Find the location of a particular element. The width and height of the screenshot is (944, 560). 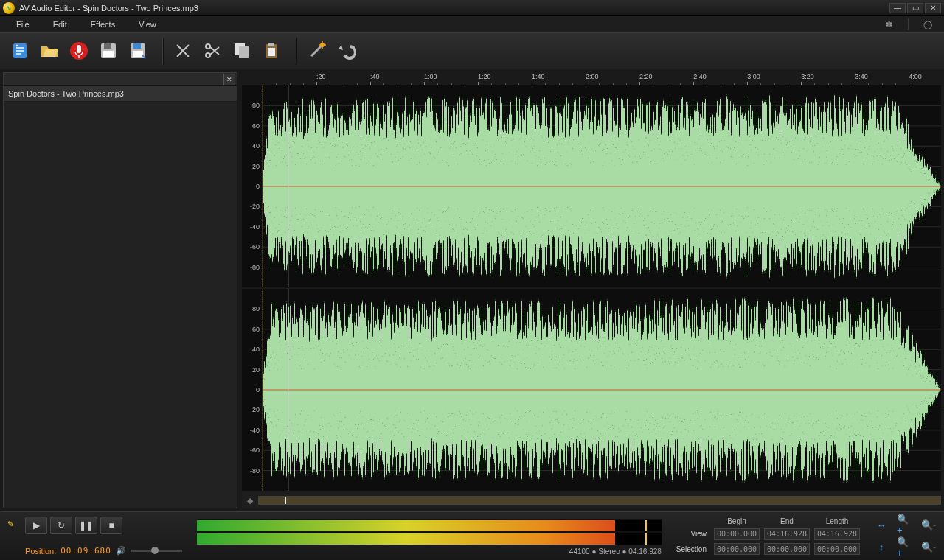

level-meter is located at coordinates (429, 532).